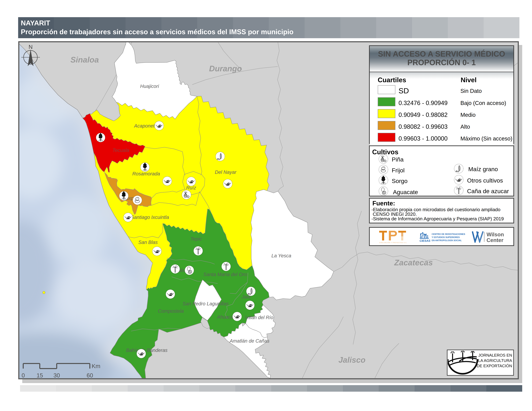  What do you see at coordinates (23, 375) in the screenshot?
I see `svg-text: 0` at bounding box center [23, 375].